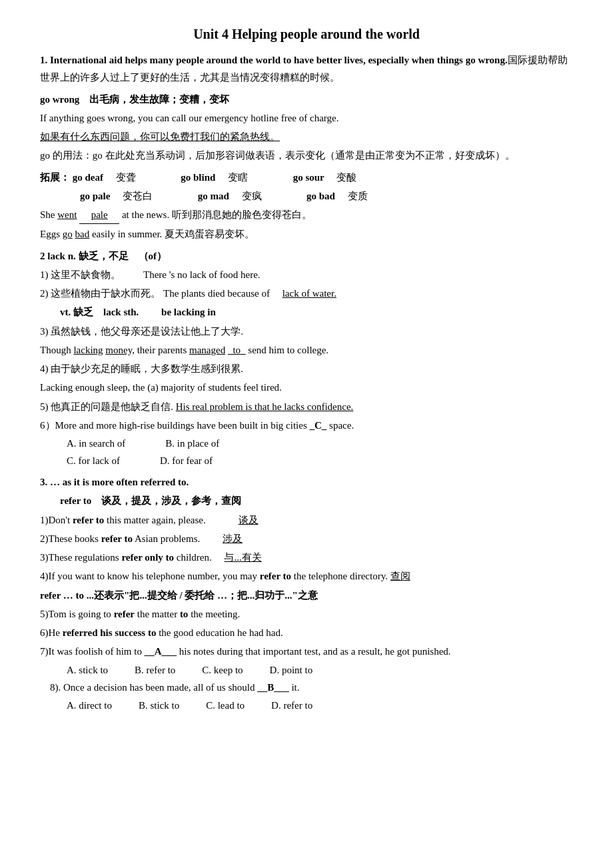  Describe the element at coordinates (276, 576) in the screenshot. I see `s3-4-term: refer to` at that location.